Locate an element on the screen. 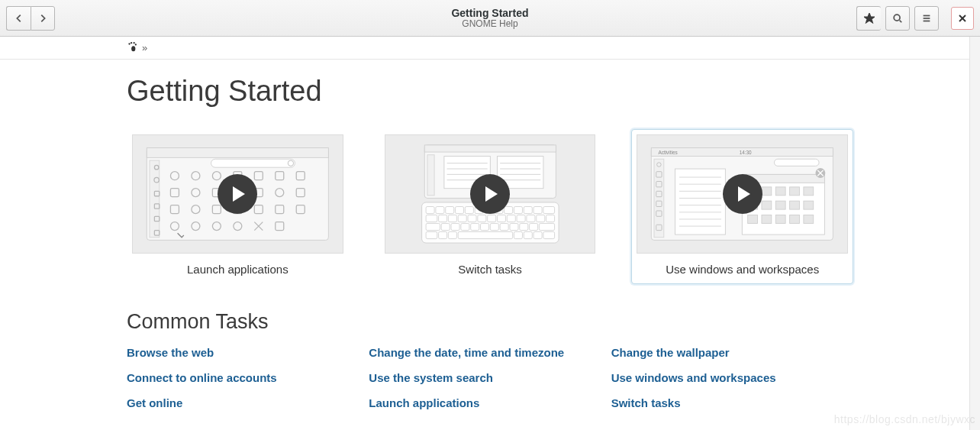 The height and width of the screenshot is (430, 980). menu-button is located at coordinates (927, 18).